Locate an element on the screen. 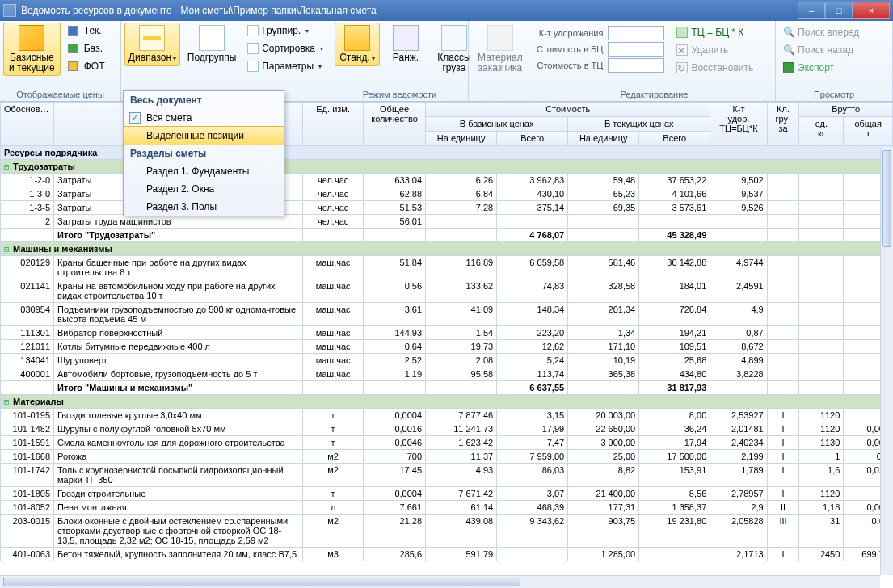  cell: 101-1591 is located at coordinates (27, 443).